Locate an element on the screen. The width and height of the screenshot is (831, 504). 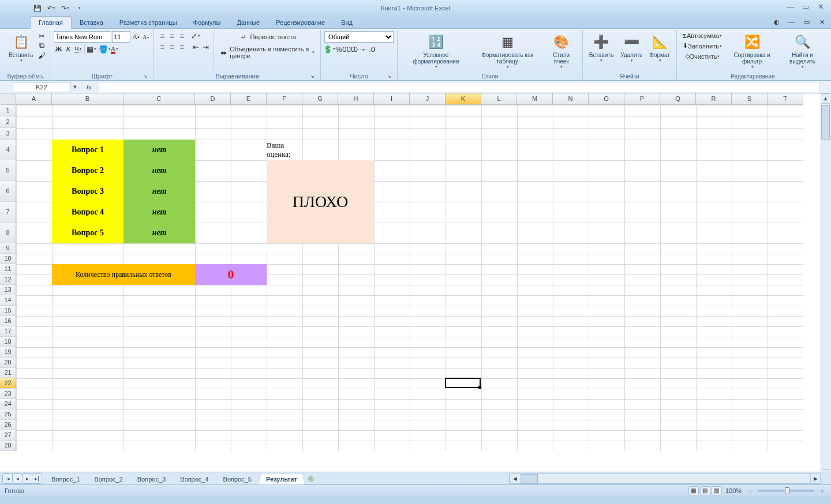
fill-button: ⬇ Заполнить ▾ is located at coordinates (702, 46).